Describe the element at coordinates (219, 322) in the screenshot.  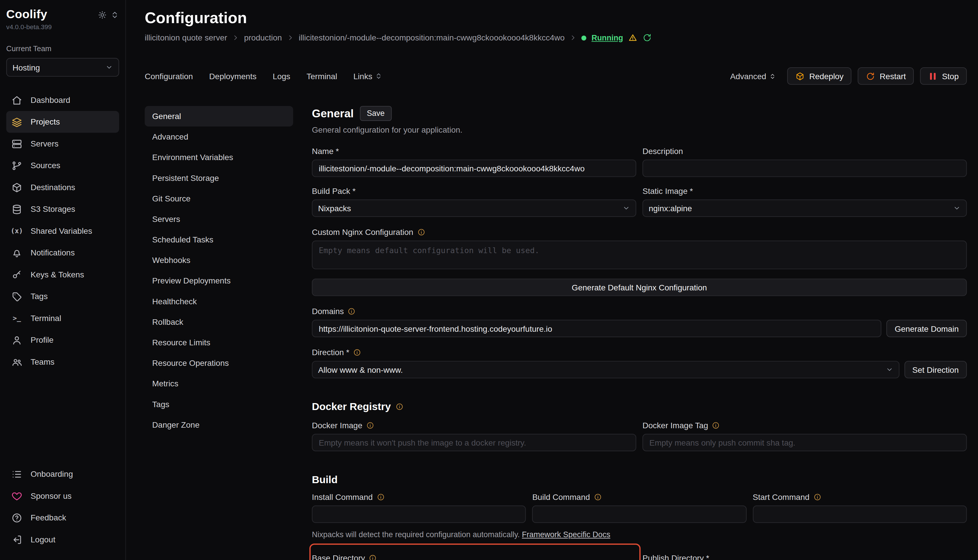
I see `settings-nav-item-rollback: Rollback` at that location.